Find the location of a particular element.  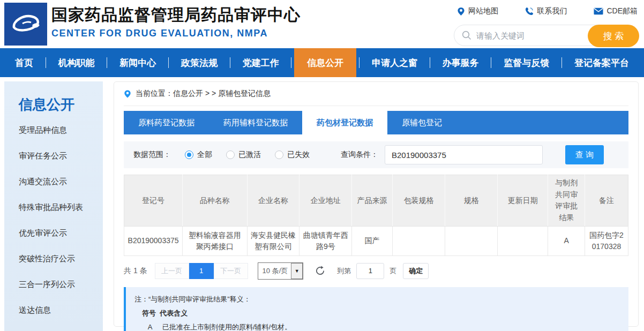

query-button: 查 询 is located at coordinates (585, 155).